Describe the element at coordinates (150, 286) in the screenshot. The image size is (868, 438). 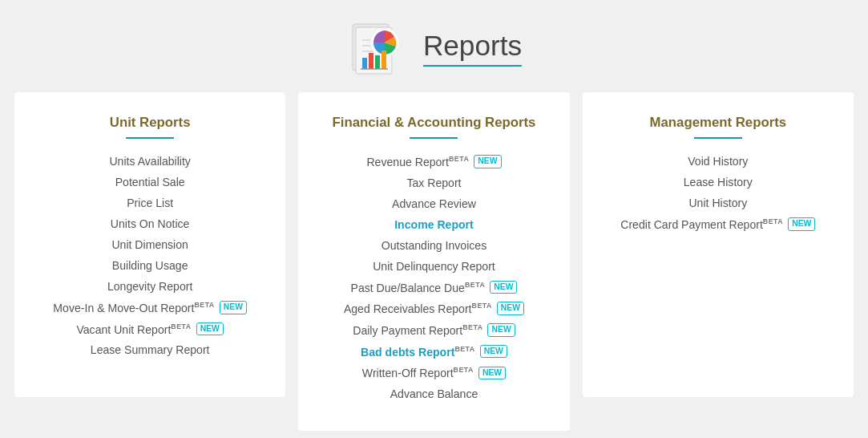
I see `list-item: Longevity Report` at that location.